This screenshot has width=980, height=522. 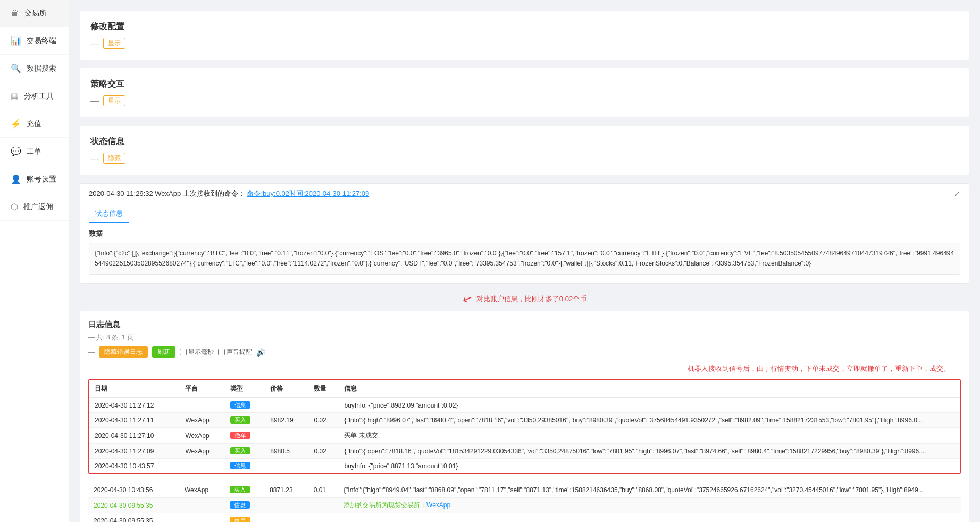 I want to click on data-title: 数据, so click(x=524, y=234).